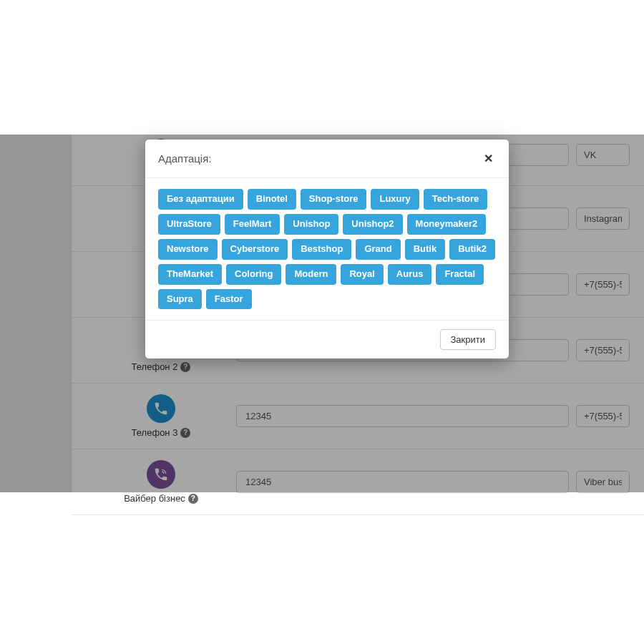 This screenshot has height=644, width=644. What do you see at coordinates (185, 159) in the screenshot?
I see `modal-title: Адаптація:` at bounding box center [185, 159].